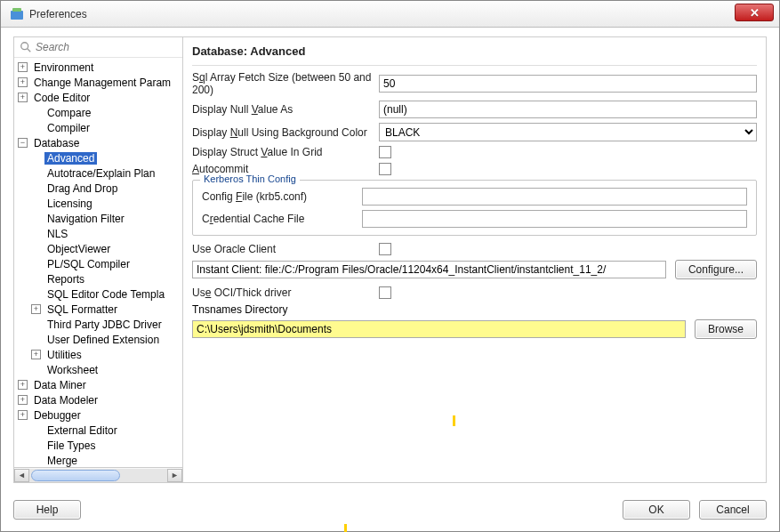 This screenshot has width=780, height=532. What do you see at coordinates (385, 293) in the screenshot?
I see `use-oci-checkbox` at bounding box center [385, 293].